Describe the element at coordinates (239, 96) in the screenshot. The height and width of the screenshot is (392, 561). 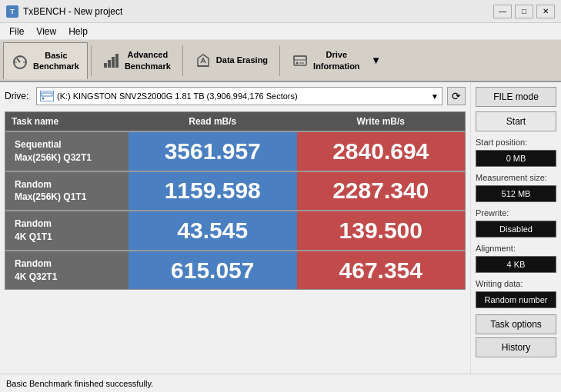
I see `drive-select: (K:) KINGSTON SNV2S2000G 1.81 TB (3,906,…` at that location.